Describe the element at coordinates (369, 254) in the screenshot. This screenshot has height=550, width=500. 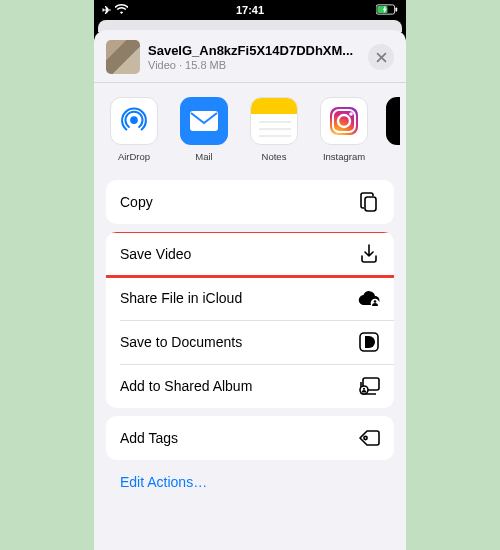
I see `download-icon` at that location.